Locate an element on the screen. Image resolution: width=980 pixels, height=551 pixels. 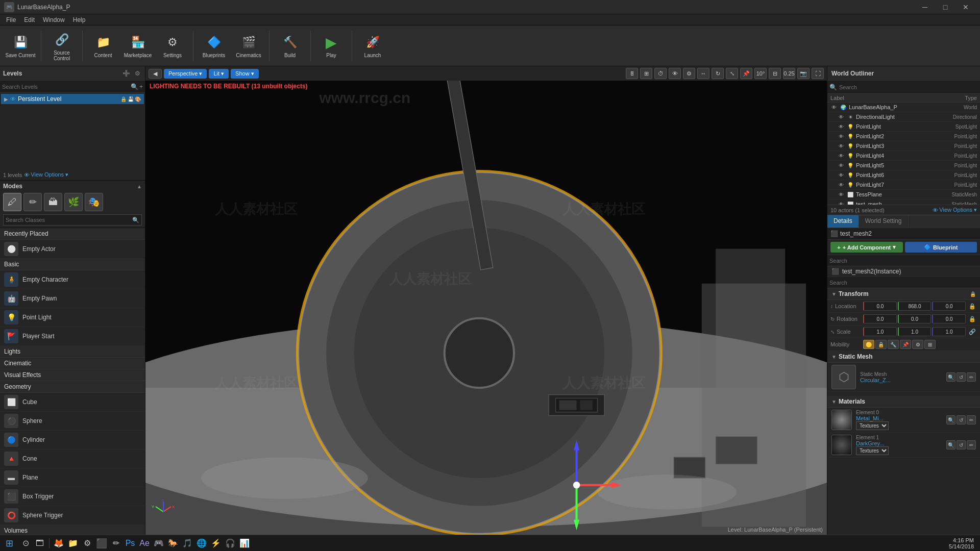
material-1-name: DarkGrey... is located at coordinates (899, 443).